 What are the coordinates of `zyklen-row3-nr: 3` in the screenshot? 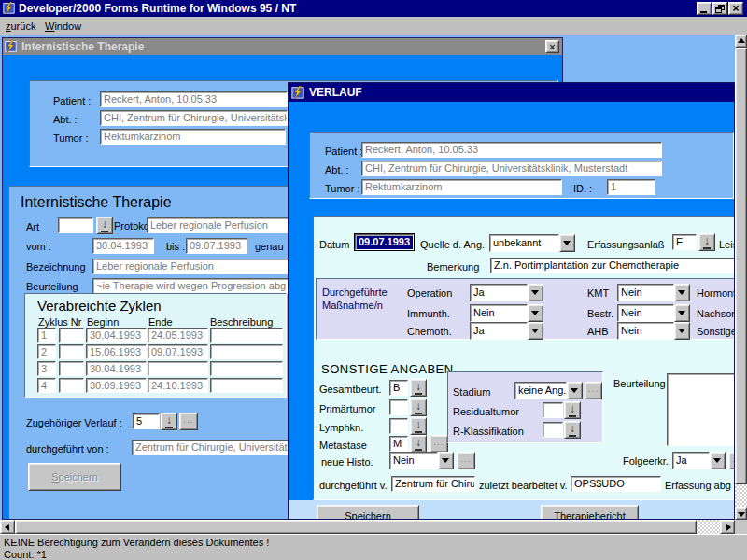 It's located at (47, 369).